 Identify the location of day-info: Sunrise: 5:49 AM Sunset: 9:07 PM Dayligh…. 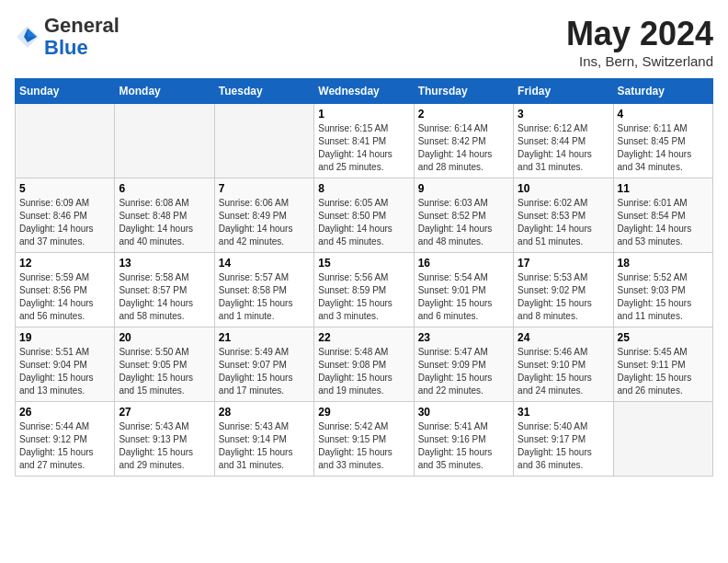
(265, 372).